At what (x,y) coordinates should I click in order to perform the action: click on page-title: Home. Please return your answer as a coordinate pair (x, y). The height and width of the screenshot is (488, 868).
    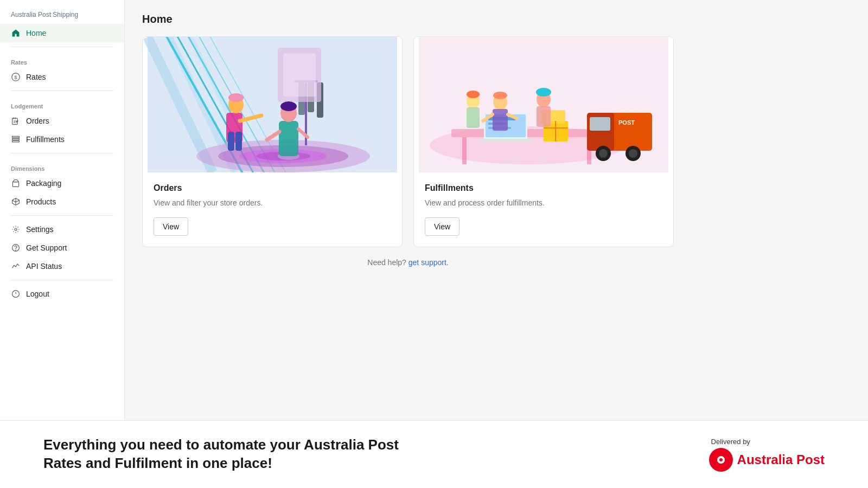
    Looking at the image, I should click on (496, 20).